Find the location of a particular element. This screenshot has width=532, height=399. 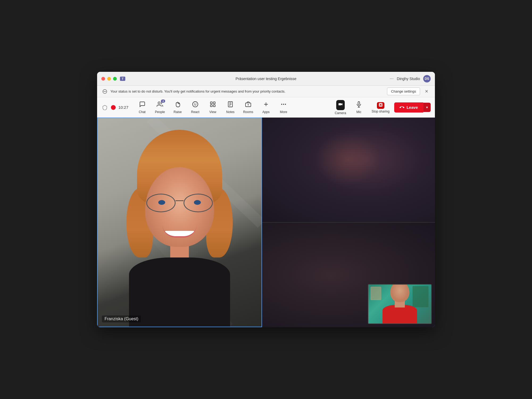

toolbar-item-chat: Chat is located at coordinates (142, 107).